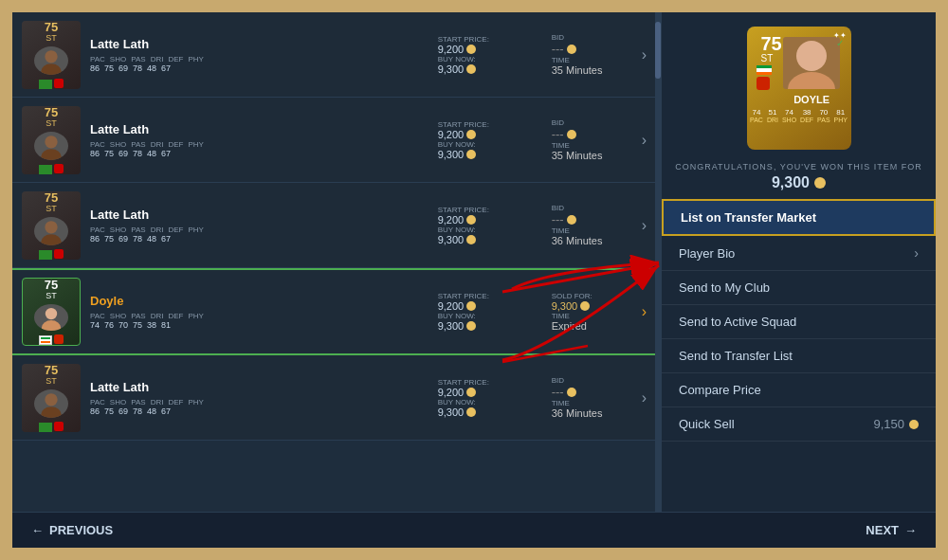  What do you see at coordinates (594, 398) in the screenshot?
I see `auction-bid: BID --- TIME 36 Minutes` at bounding box center [594, 398].